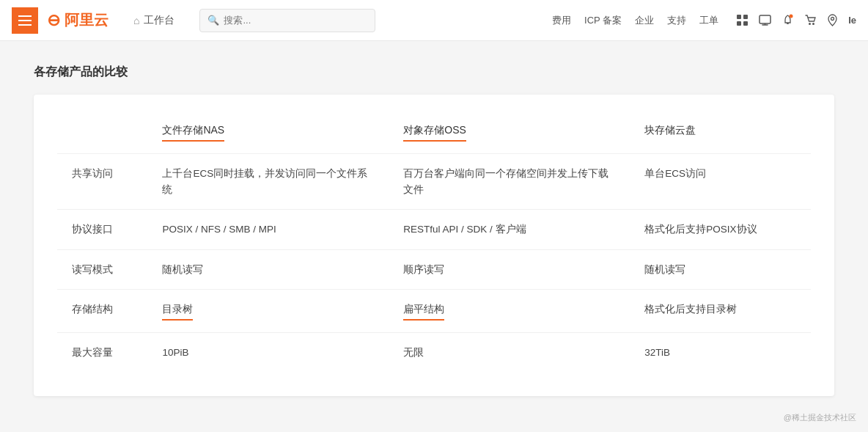 The height and width of the screenshot is (432, 868). I want to click on footer-watermark: @稀土掘金技术社区, so click(820, 416).